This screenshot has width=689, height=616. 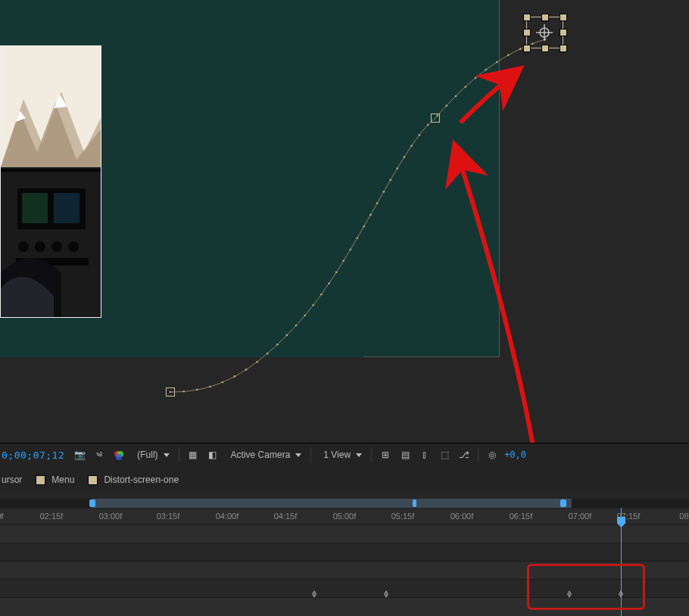 I want to click on channel-button: ༄, so click(x=99, y=455).